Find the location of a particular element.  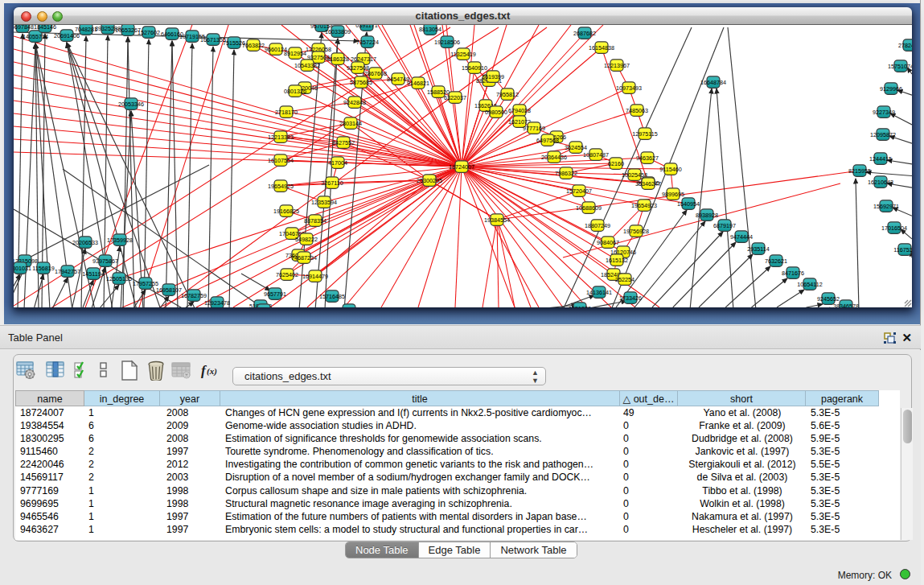

svg-text: 9463627 is located at coordinates (647, 158).